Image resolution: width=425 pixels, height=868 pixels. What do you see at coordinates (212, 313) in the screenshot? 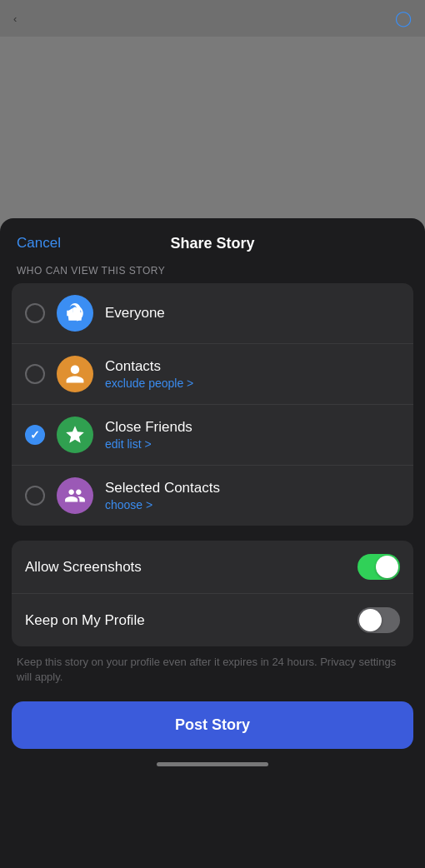
I see `option-everyone: Everyone` at bounding box center [212, 313].